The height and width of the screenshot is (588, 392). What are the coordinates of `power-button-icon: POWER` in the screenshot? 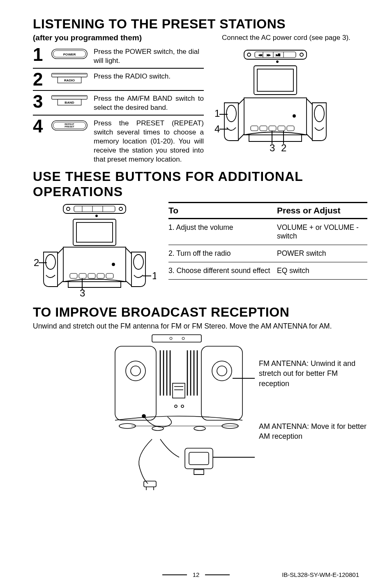 It's located at (69, 55).